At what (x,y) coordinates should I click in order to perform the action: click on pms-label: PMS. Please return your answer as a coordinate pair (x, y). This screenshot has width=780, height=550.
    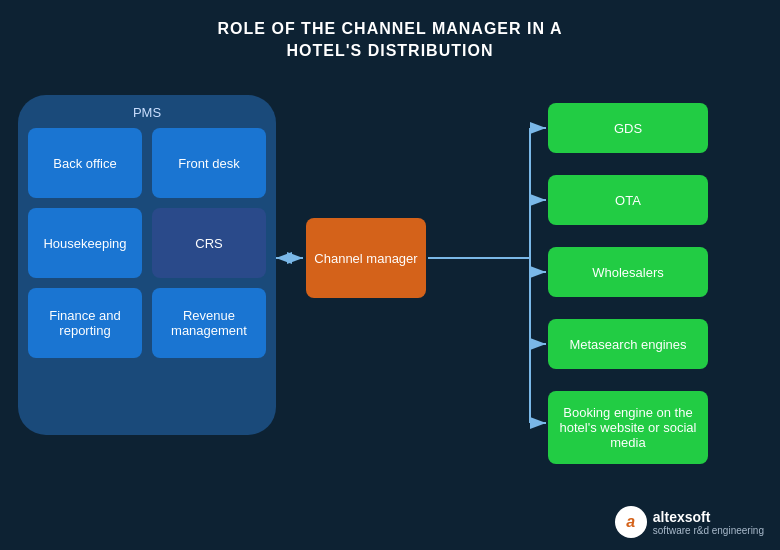
    Looking at the image, I should click on (147, 112).